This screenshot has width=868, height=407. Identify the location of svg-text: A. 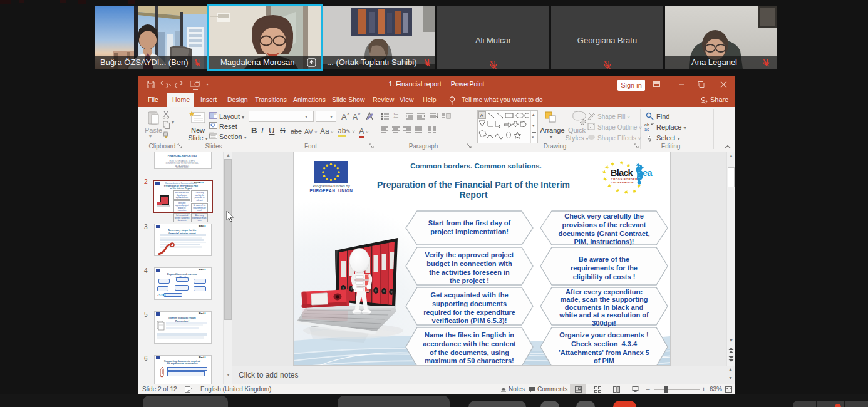
(482, 115).